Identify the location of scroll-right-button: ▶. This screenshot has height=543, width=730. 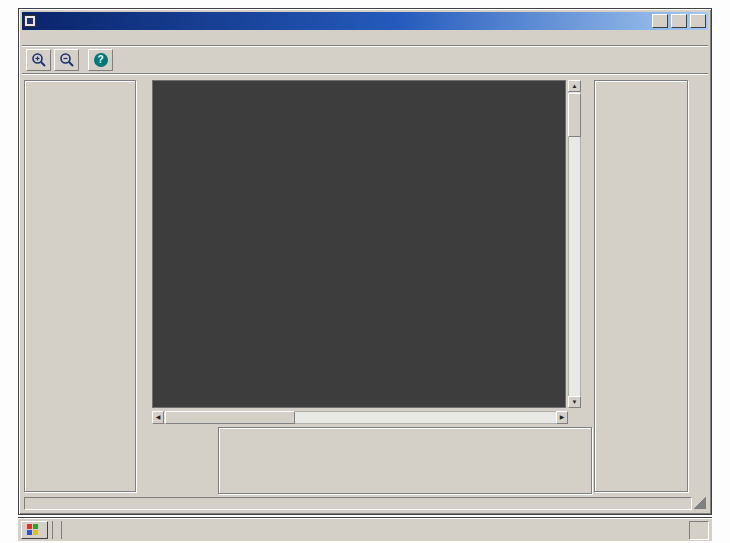
(562, 418).